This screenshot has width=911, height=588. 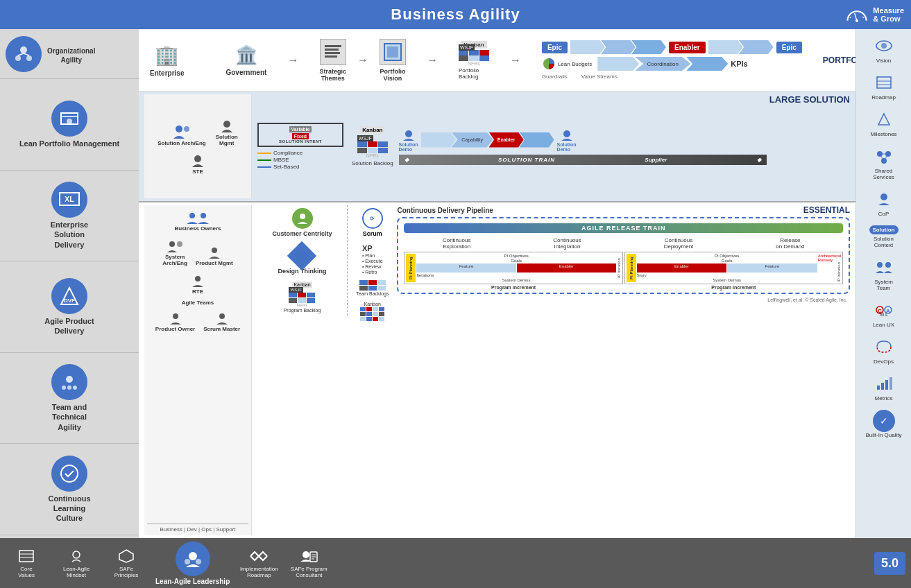 What do you see at coordinates (857, 15) in the screenshot?
I see `gauge-icon` at bounding box center [857, 15].